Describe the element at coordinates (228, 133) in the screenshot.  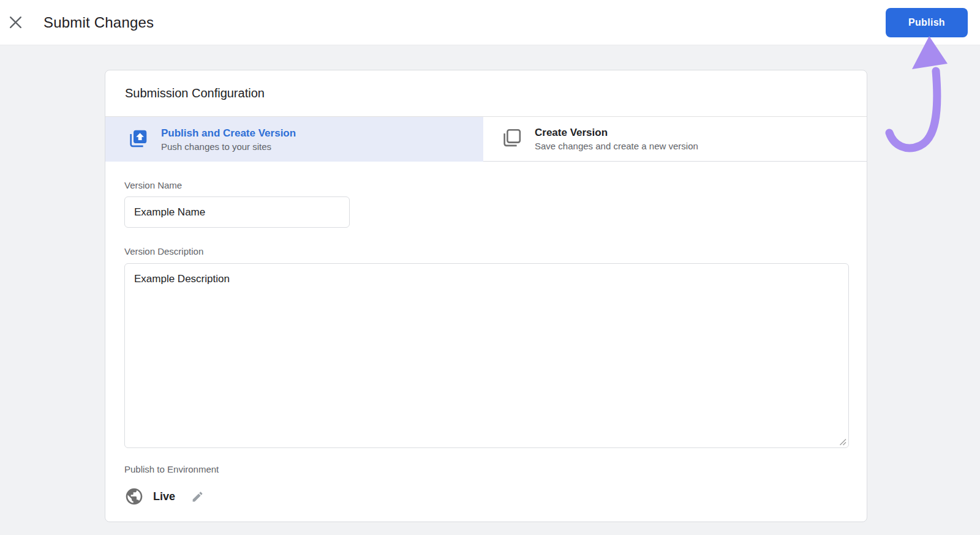
I see `tab-title: Publish and Create Version` at that location.